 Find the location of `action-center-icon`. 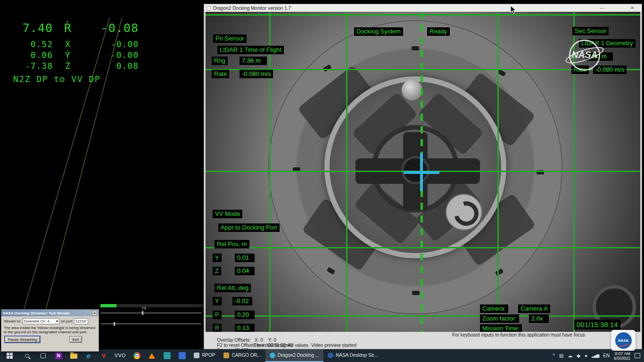

action-center-icon is located at coordinates (637, 355).